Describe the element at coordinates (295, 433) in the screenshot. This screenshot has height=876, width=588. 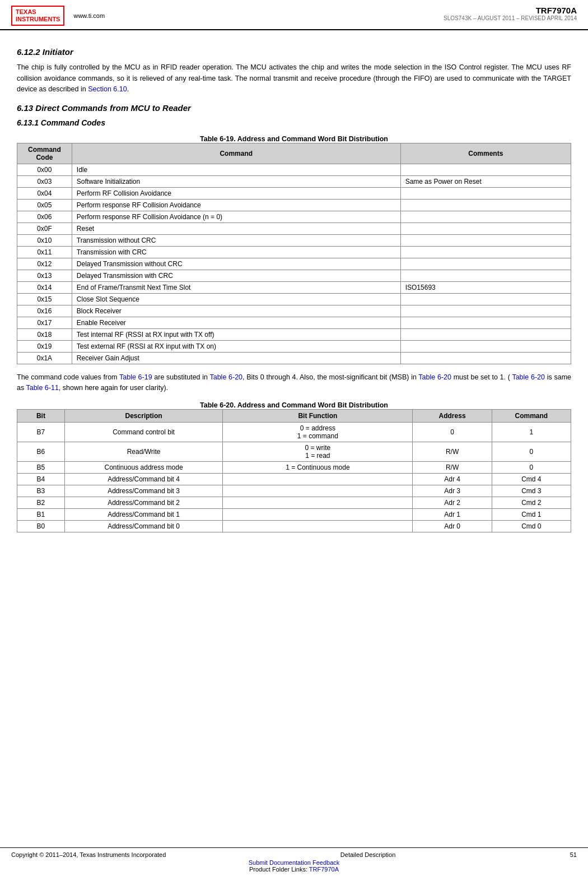
I see `table-row: B7 Command control bit 0 = address1 = co…` at that location.